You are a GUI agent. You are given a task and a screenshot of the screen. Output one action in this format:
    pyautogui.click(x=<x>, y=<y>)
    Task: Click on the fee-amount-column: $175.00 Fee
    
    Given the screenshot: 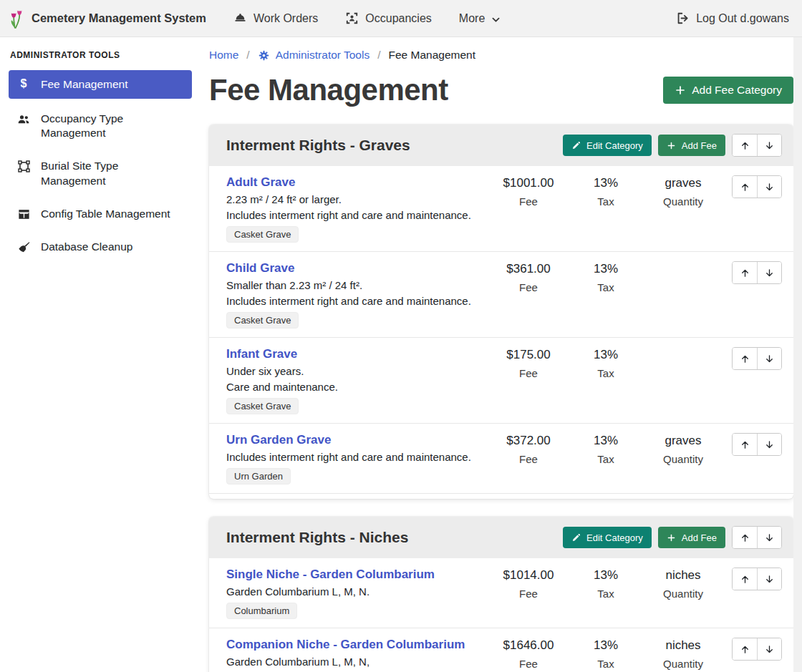 What is the action you would take?
    pyautogui.click(x=528, y=364)
    